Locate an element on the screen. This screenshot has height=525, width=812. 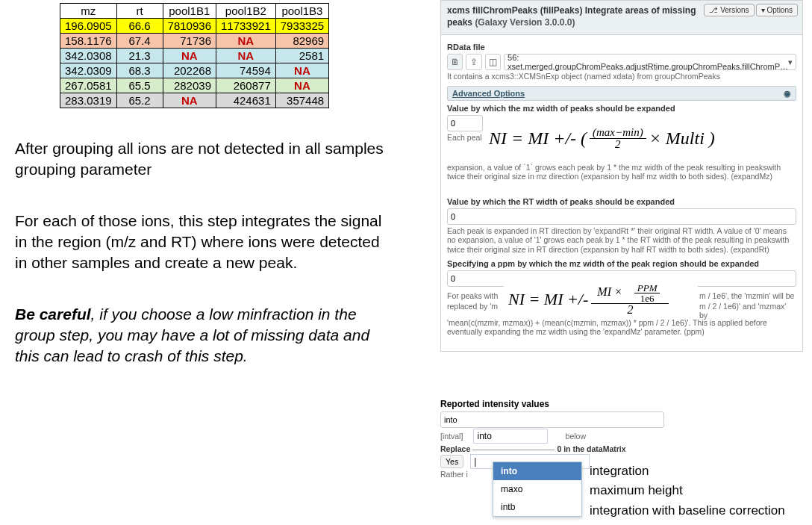
file-upload-icon: ⇪ is located at coordinates (473, 62).